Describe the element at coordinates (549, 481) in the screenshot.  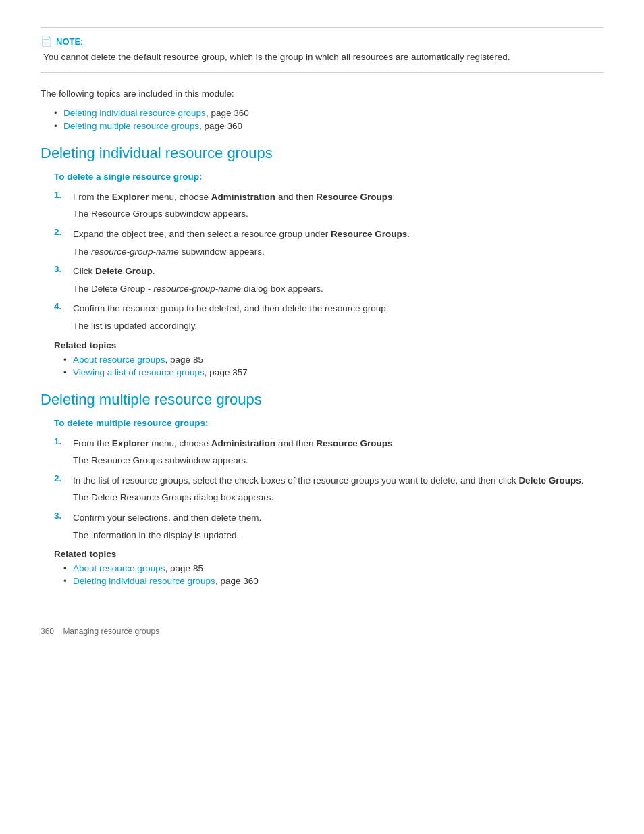
I see `section2-step2-bold1: Delete Groups` at that location.